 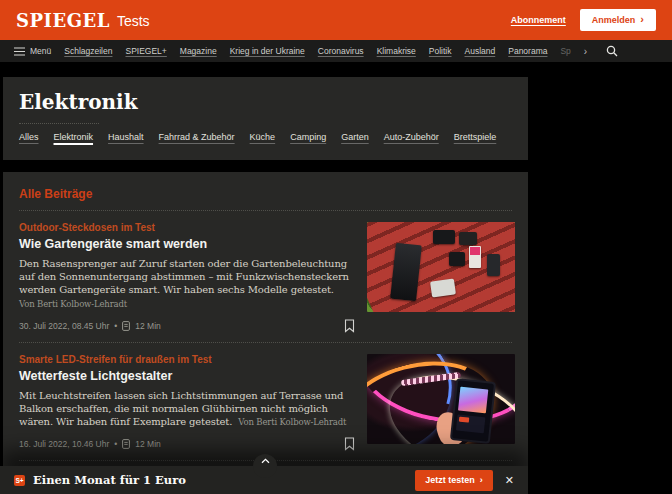 What do you see at coordinates (263, 137) in the screenshot?
I see `tab-kueche: Küche` at bounding box center [263, 137].